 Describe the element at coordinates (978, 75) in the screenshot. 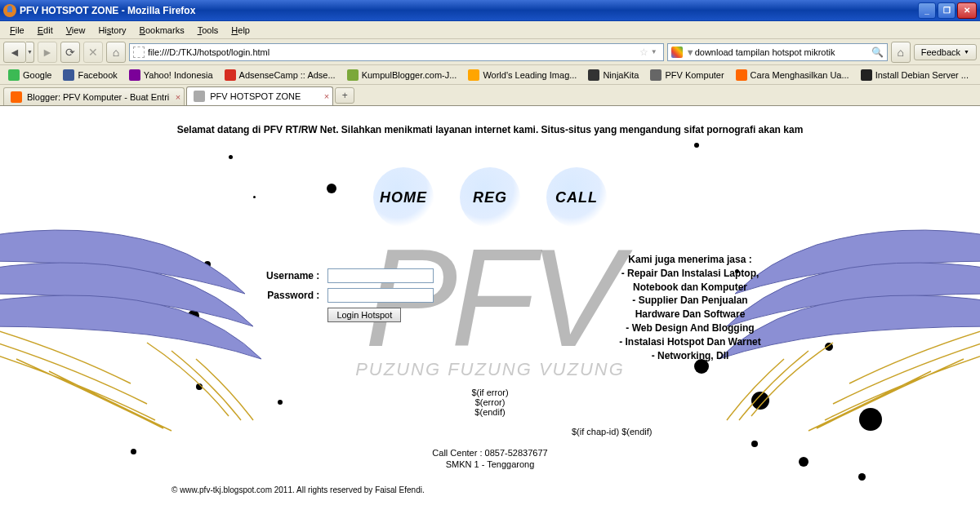

I see `bookmark-item: SYSTEM OF BLOG: Da...` at that location.